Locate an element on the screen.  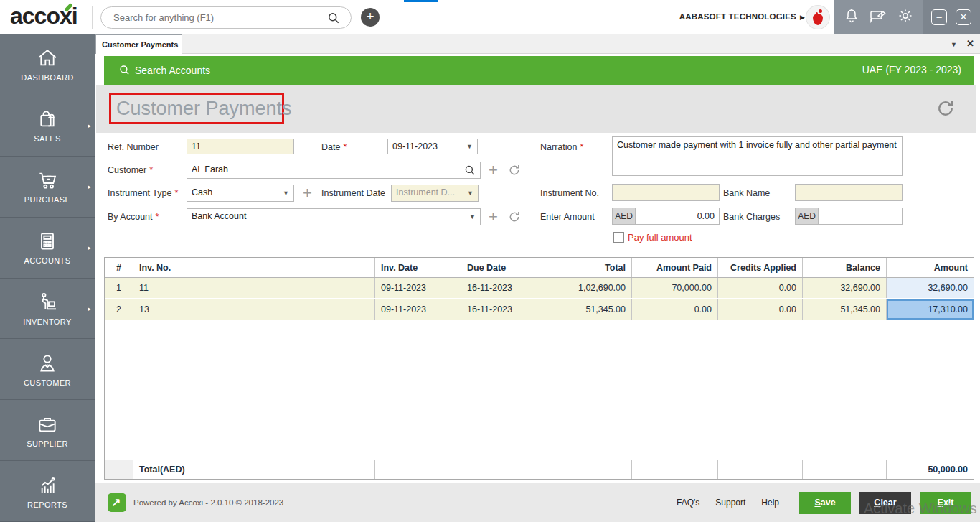
clear-button: Clear is located at coordinates (885, 503).